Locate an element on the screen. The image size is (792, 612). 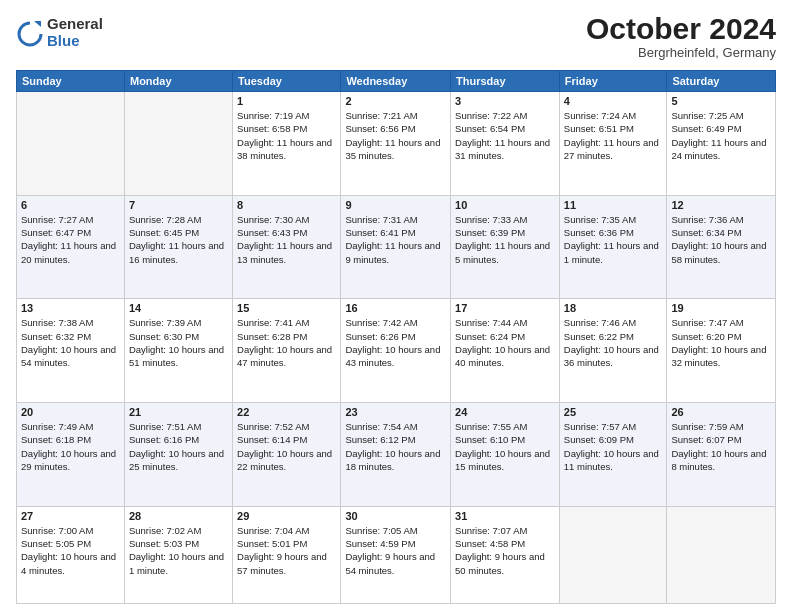
calendar-header-row: Sunday Monday Tuesday Wednesday Thursday… is located at coordinates (396, 82).